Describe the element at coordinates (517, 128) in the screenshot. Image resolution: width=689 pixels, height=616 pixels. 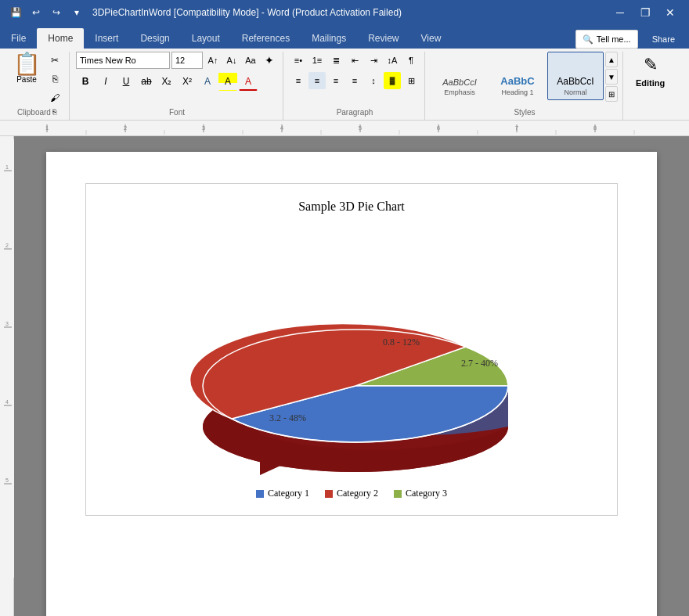
I see `svg-text: 7` at that location.